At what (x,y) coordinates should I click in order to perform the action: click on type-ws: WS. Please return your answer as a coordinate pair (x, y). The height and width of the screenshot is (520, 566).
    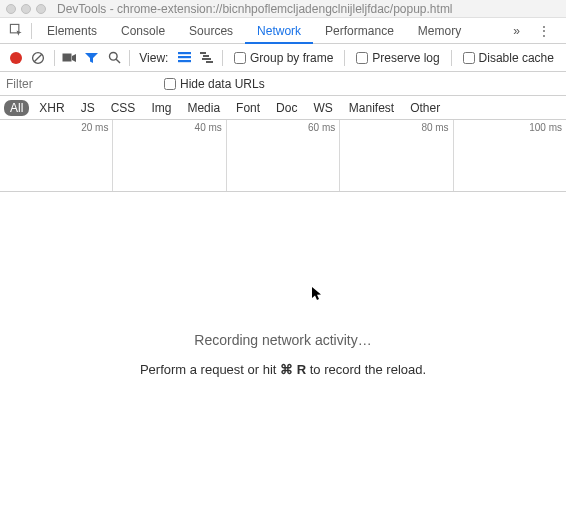
    Looking at the image, I should click on (322, 108).